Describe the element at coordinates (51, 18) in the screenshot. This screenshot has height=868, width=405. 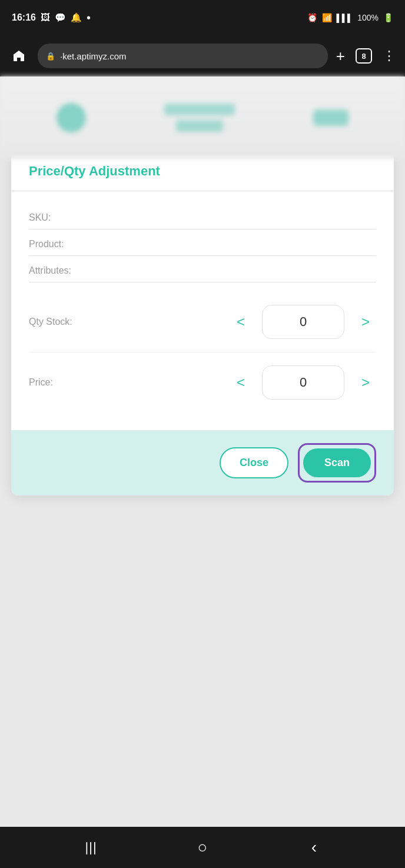
I see `status-left: 16:16 🖼 💬 🔔 •` at that location.